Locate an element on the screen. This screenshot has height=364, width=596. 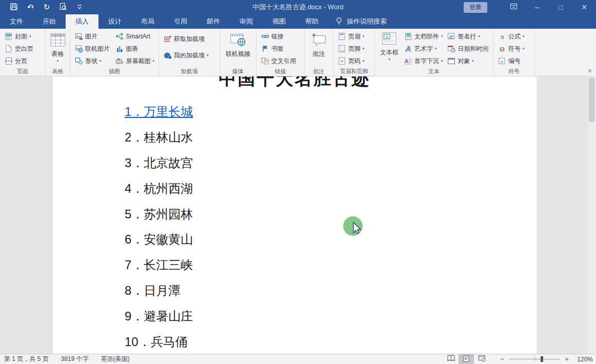
text-box-button: A 文本框 ▾ is located at coordinates (389, 46).